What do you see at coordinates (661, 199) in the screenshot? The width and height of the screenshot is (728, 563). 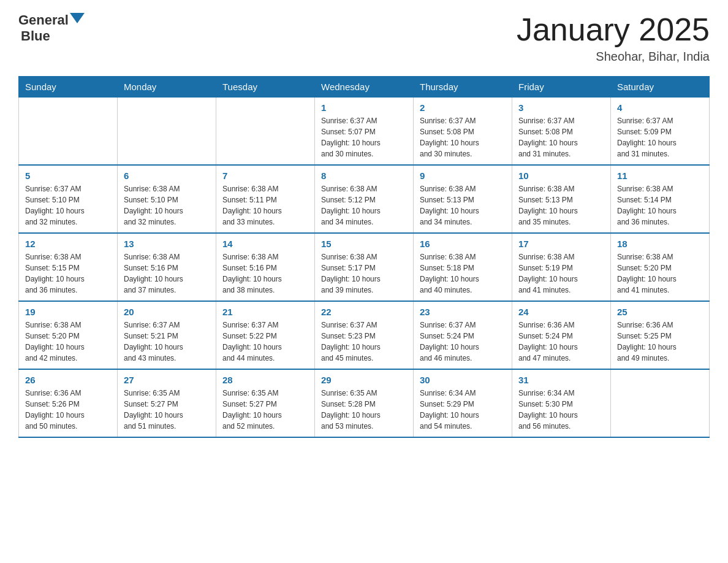 I see `calendar-cell: 11Sunrise: 6:38 AM Sunset: 5:14 PM Dayli…` at bounding box center [661, 199].